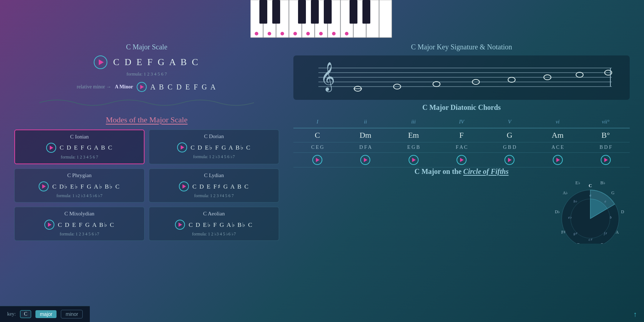 This screenshot has width=644, height=322. Describe the element at coordinates (365, 135) in the screenshot. I see `chord-Dm: Dm` at that location.